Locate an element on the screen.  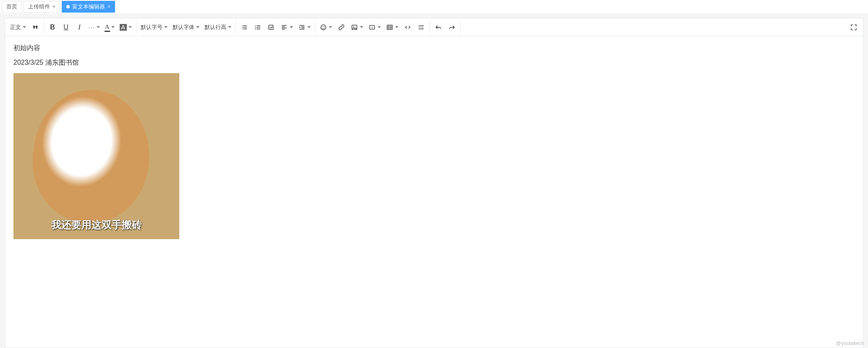
todo-icon is located at coordinates (271, 27).